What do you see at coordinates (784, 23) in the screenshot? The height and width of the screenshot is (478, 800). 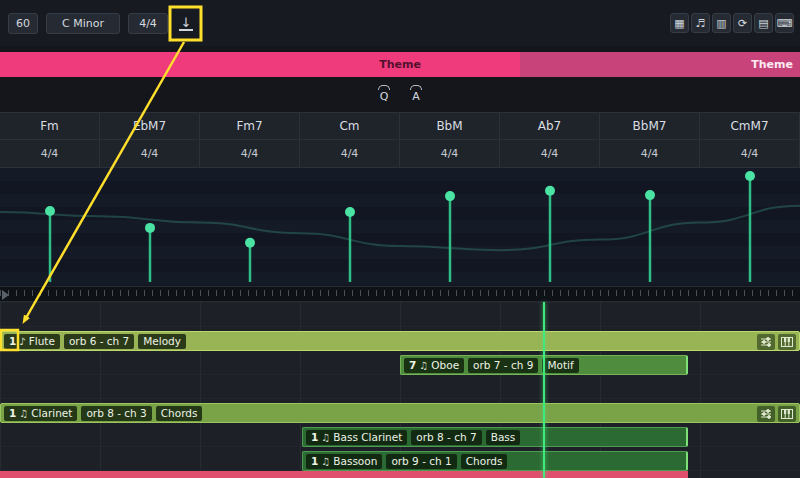 I see `keyboard-icon: ⌨` at bounding box center [784, 23].